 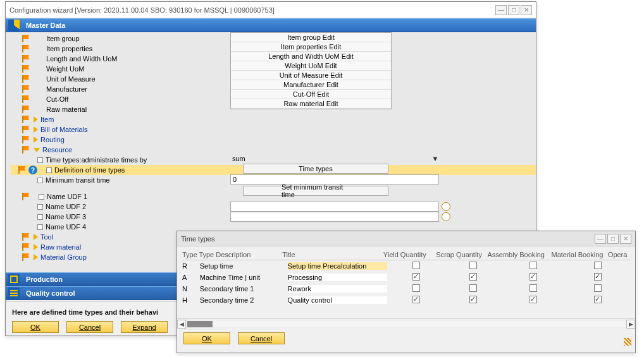 What do you see at coordinates (406, 289) in the screenshot?
I see `table-row: NSecondary time 1Rework` at bounding box center [406, 289].